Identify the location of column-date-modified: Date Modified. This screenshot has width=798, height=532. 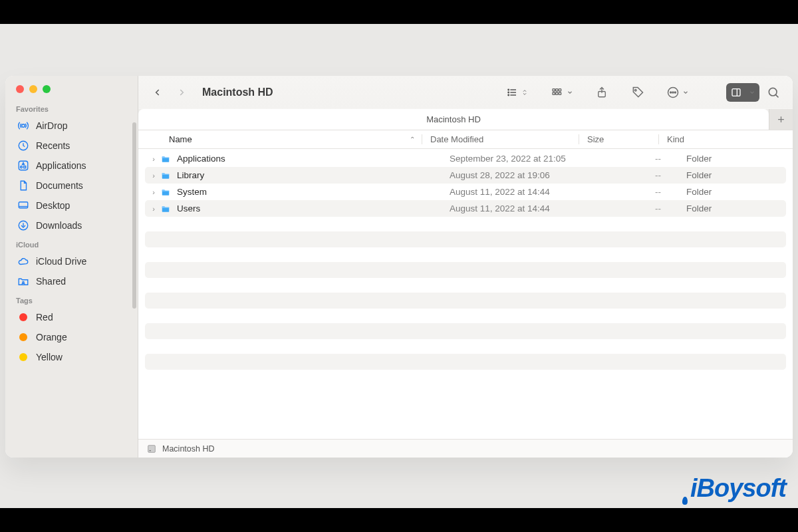
(500, 140).